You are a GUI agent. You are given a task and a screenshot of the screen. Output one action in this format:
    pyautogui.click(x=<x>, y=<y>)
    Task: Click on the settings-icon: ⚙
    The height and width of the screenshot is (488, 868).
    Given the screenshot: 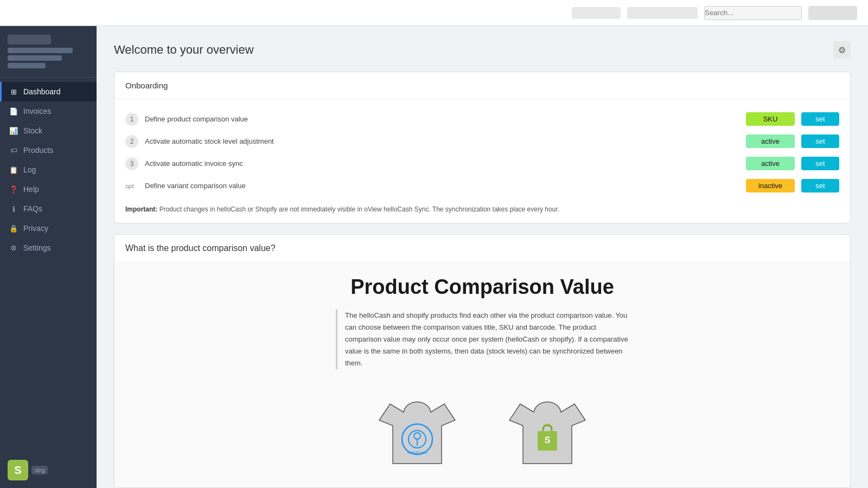 What is the action you would take?
    pyautogui.click(x=14, y=248)
    